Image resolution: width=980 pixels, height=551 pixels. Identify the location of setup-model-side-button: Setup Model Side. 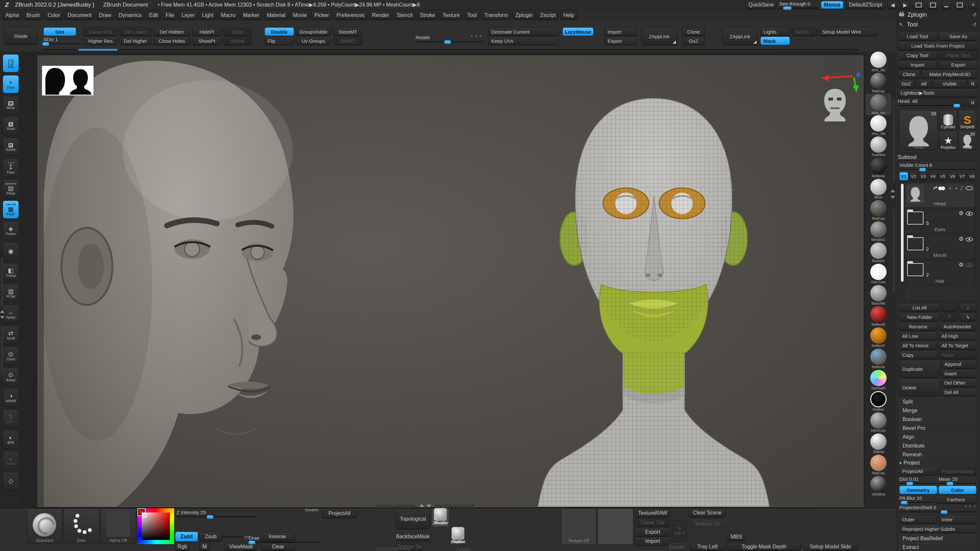
(830, 547).